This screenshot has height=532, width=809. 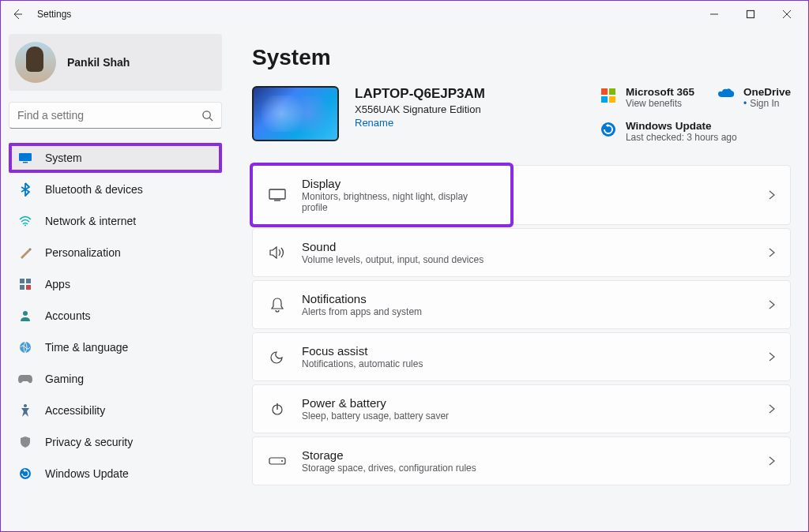 What do you see at coordinates (399, 183) in the screenshot?
I see `setting-title: Display` at bounding box center [399, 183].